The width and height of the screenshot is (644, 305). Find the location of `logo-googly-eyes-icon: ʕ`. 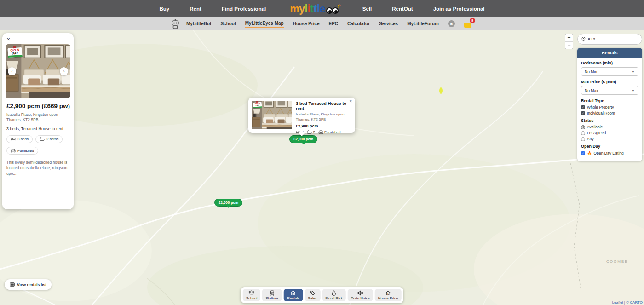

logo-googly-eyes-icon: ʕ is located at coordinates (332, 11).